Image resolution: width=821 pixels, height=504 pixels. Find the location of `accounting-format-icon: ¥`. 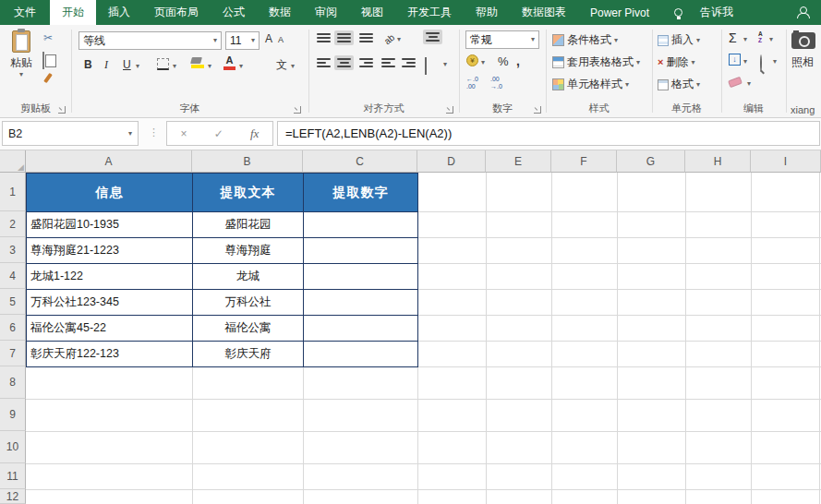

accounting-format-icon: ¥ is located at coordinates (473, 61).